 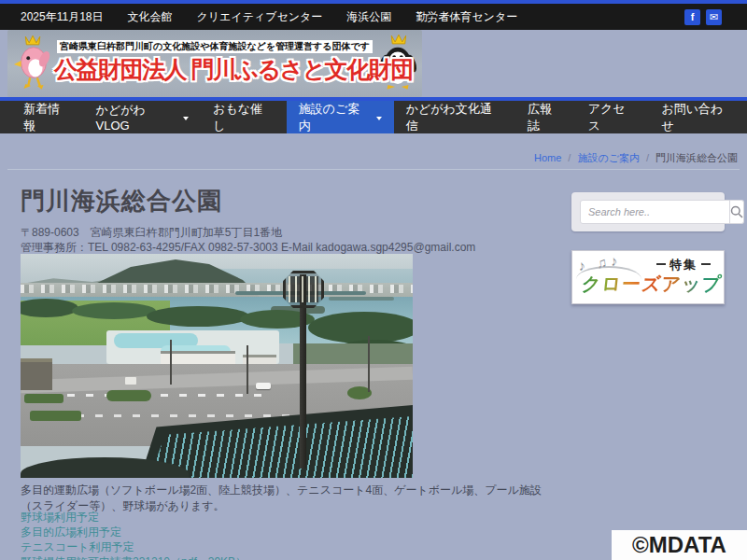 I want to click on site-identity: 宮崎県東臼杵郡門川町の文化施設や体育施設などを管理運営する団体です 公益財団法人…, so click(x=215, y=61).